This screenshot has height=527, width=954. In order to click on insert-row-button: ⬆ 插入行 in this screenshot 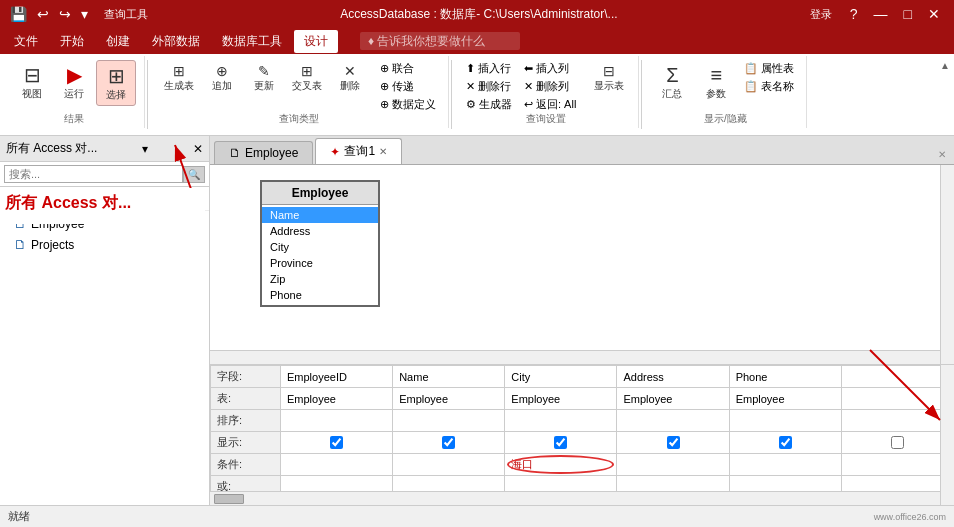, I will do `click(489, 68)`.